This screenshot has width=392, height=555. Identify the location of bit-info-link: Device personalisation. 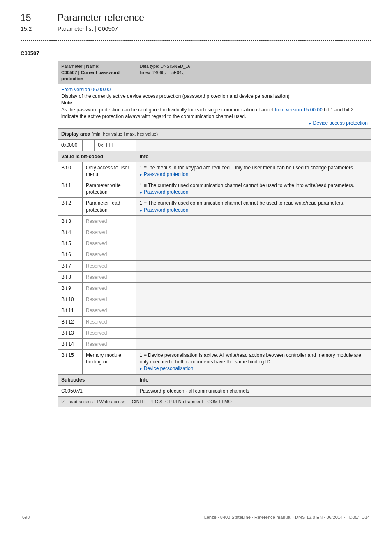
(167, 368).